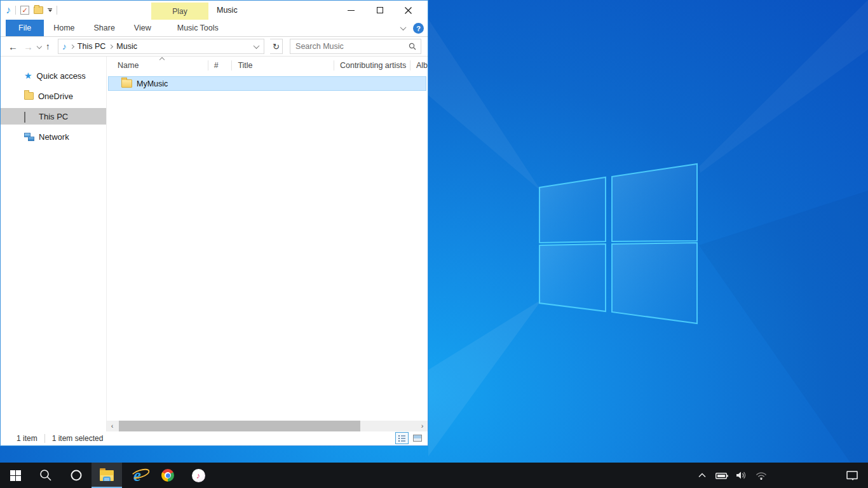  Describe the element at coordinates (267, 84) in the screenshot. I see `file-row-mymusic: MyMusic` at that location.